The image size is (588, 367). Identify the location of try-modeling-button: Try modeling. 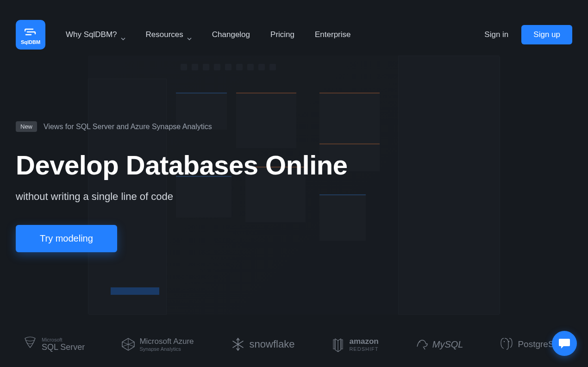
(67, 239).